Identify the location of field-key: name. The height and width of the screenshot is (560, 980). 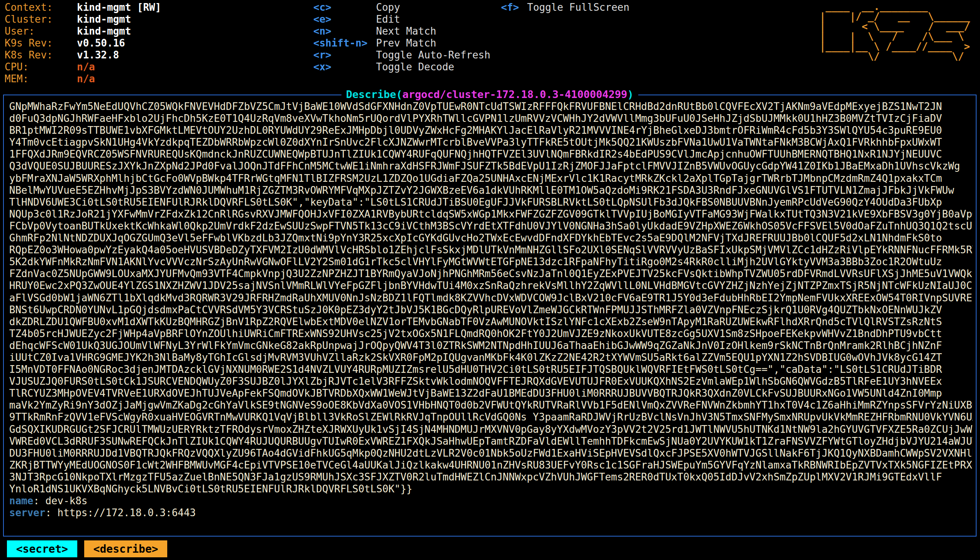
(22, 501).